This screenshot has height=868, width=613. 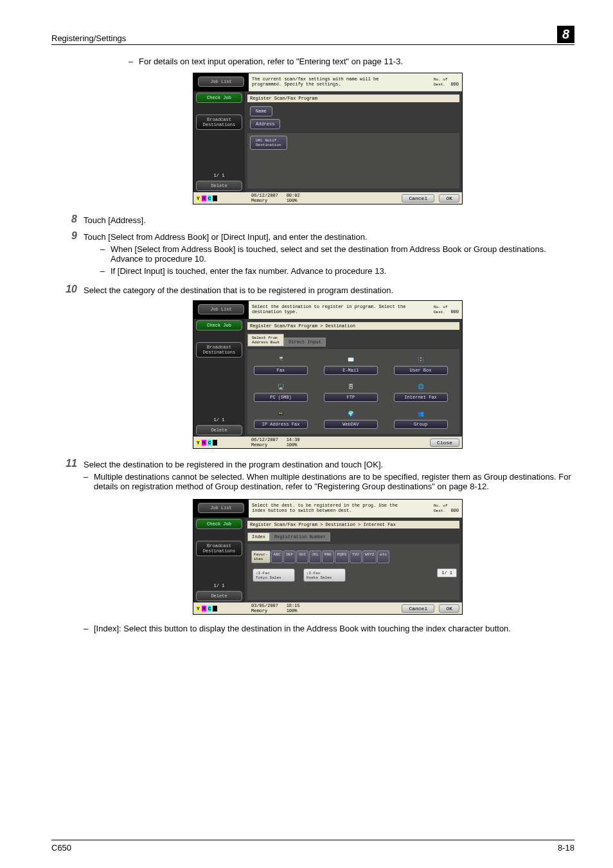 I want to click on page-footer: C650 8-18, so click(x=313, y=846).